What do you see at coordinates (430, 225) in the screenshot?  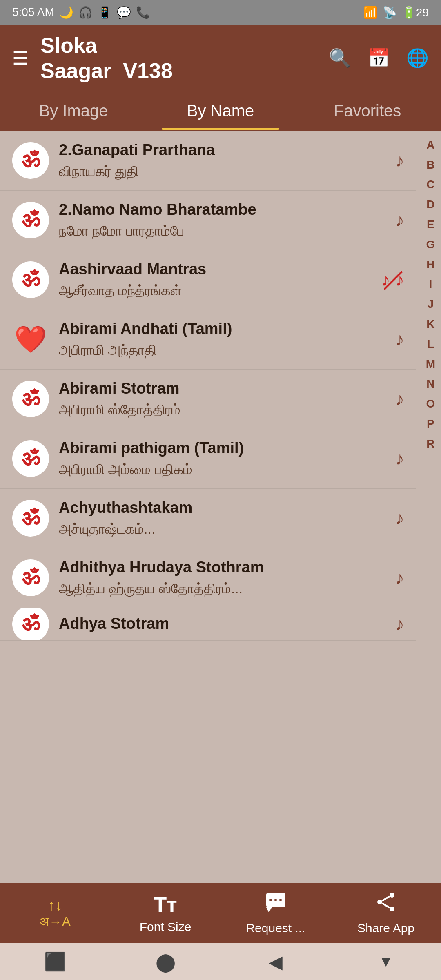 I see `alpha-e: E` at bounding box center [430, 225].